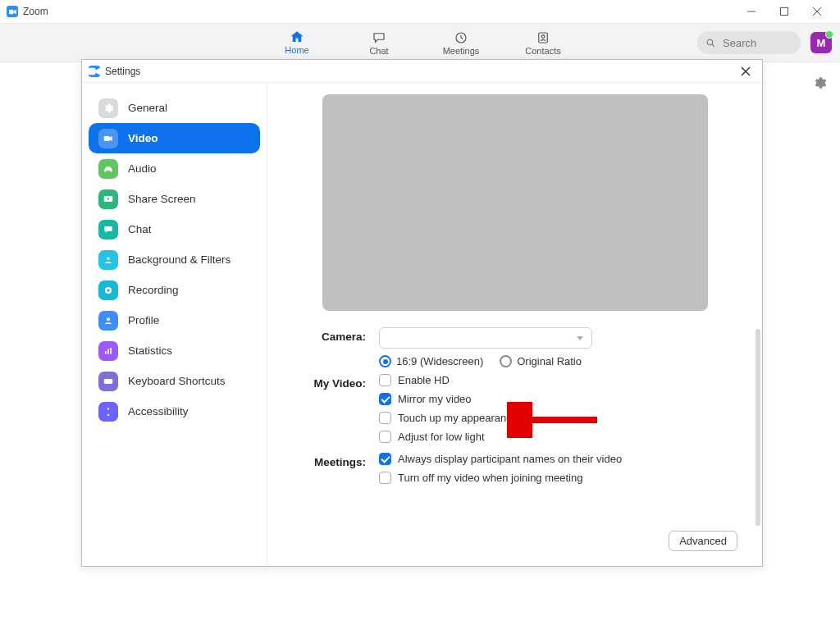  I want to click on video-icon, so click(108, 139).